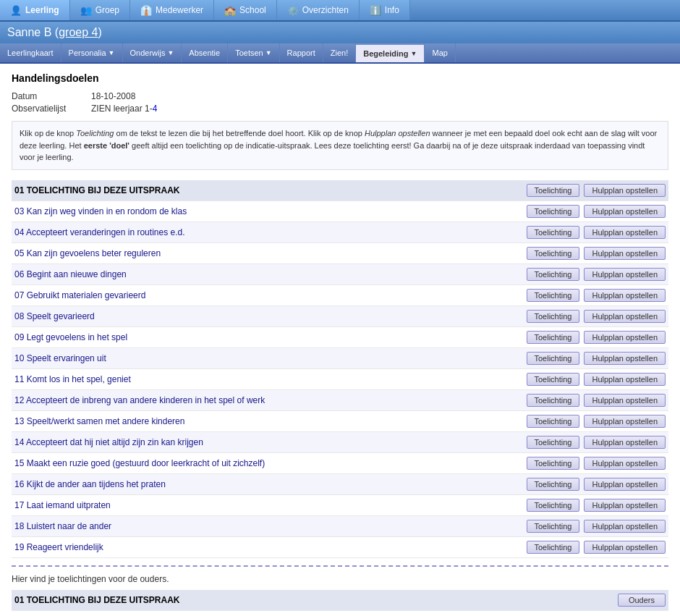 The height and width of the screenshot is (616, 680). I want to click on goal-text-g18: 18 Luistert naar de ander, so click(271, 526).